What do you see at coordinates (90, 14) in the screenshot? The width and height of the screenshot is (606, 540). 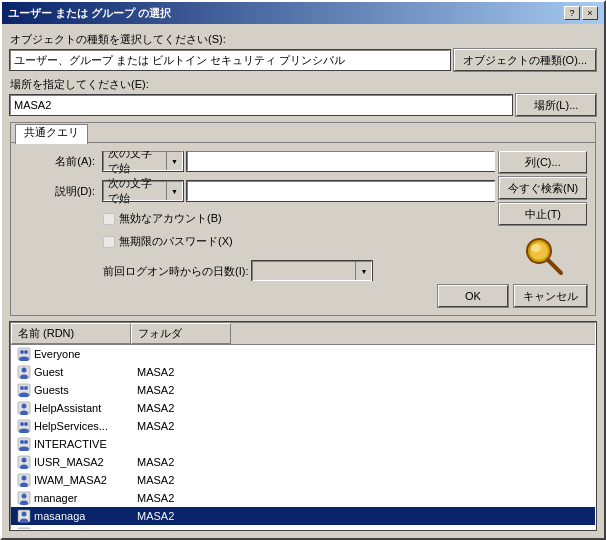 I see `window-title: ユーザー または グループ の選択` at bounding box center [90, 14].